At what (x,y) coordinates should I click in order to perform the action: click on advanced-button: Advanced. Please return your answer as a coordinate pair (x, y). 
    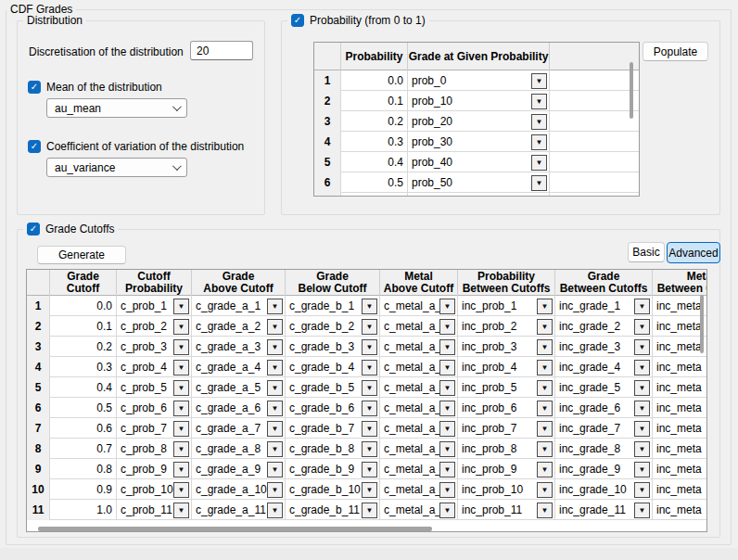
    Looking at the image, I should click on (693, 252).